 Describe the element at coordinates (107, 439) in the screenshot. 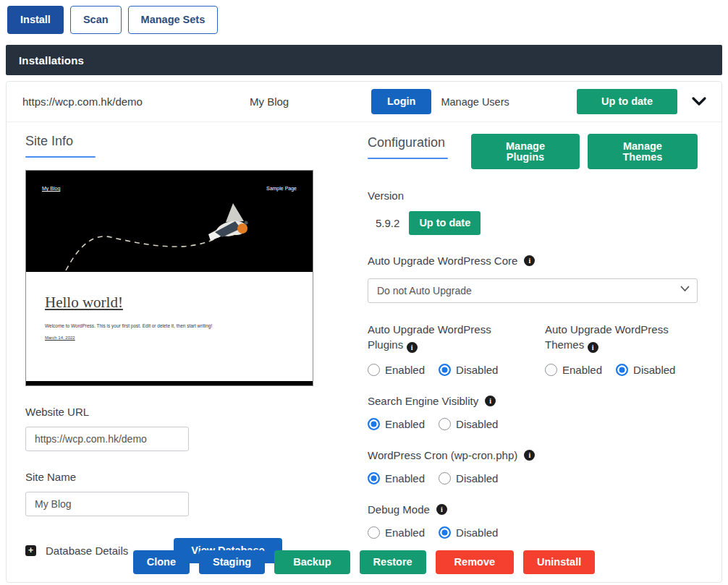

I see `website-url-input` at that location.